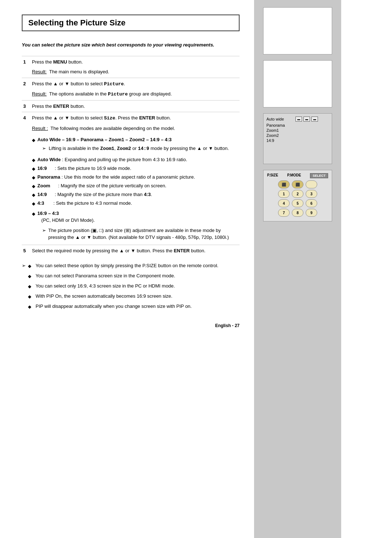 The image size is (392, 538). What do you see at coordinates (104, 296) in the screenshot?
I see `note-text-3: With PIP On, the screen automatically be…` at bounding box center [104, 296].